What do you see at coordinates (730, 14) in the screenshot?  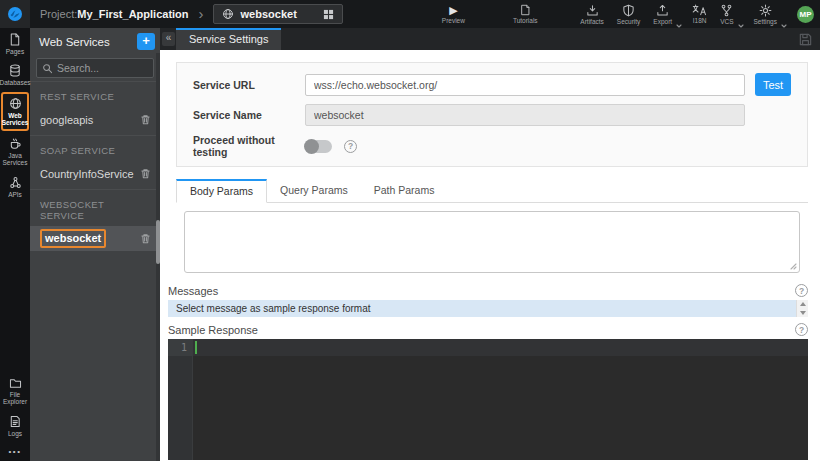 I see `vcs-button: VCS` at bounding box center [730, 14].